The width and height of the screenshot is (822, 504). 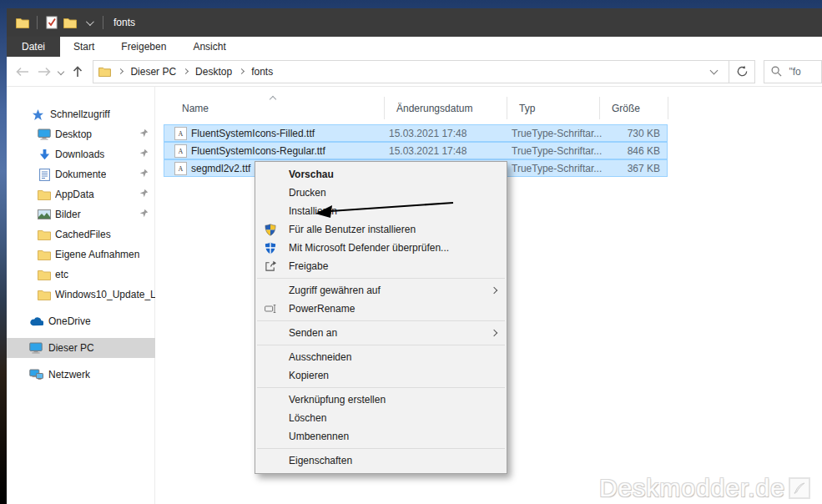 What do you see at coordinates (381, 193) in the screenshot?
I see `menu-item-drucken: Drucken` at bounding box center [381, 193].